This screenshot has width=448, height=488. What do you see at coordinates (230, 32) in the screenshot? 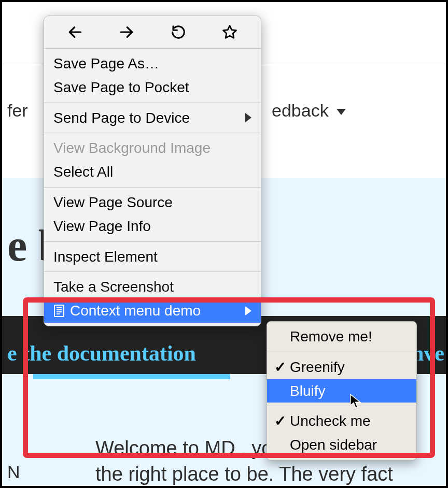
I see `bookmark-star-icon` at bounding box center [230, 32].